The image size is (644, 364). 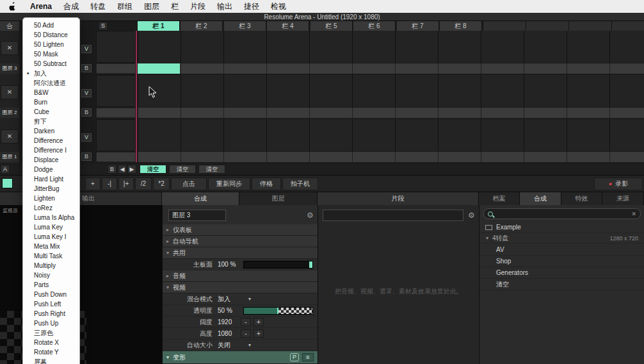 What do you see at coordinates (51, 227) in the screenshot?
I see `blend-menu-item: Luma Key` at bounding box center [51, 227].